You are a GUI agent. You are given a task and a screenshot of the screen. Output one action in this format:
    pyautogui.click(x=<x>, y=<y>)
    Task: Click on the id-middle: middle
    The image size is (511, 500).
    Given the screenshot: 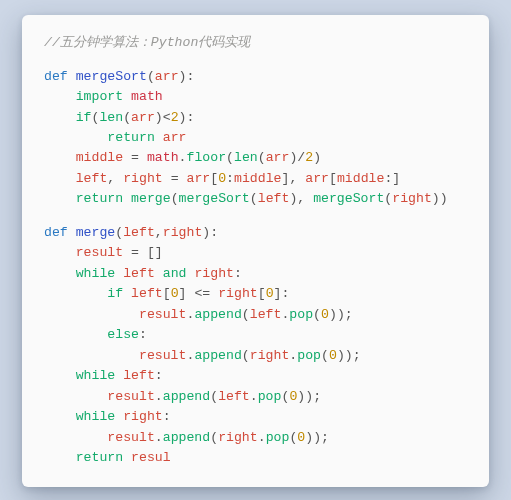 What is the action you would take?
    pyautogui.click(x=258, y=178)
    